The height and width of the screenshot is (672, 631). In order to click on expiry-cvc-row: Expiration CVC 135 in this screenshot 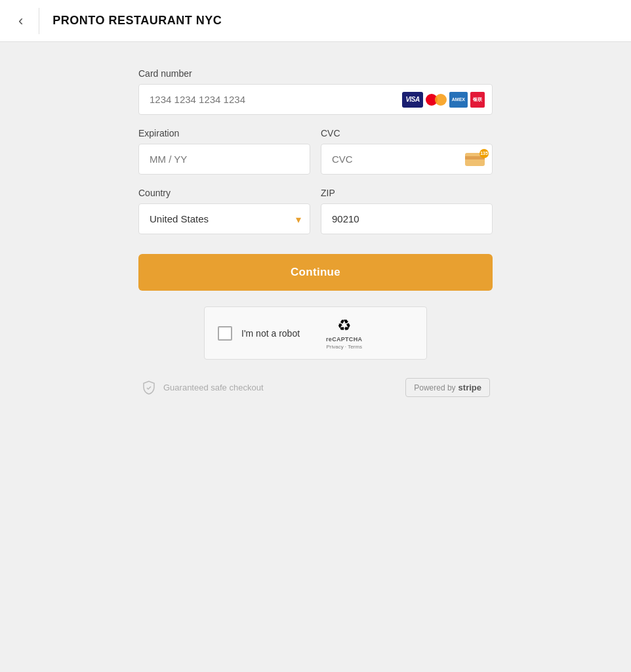, I will do `click(316, 151)`.